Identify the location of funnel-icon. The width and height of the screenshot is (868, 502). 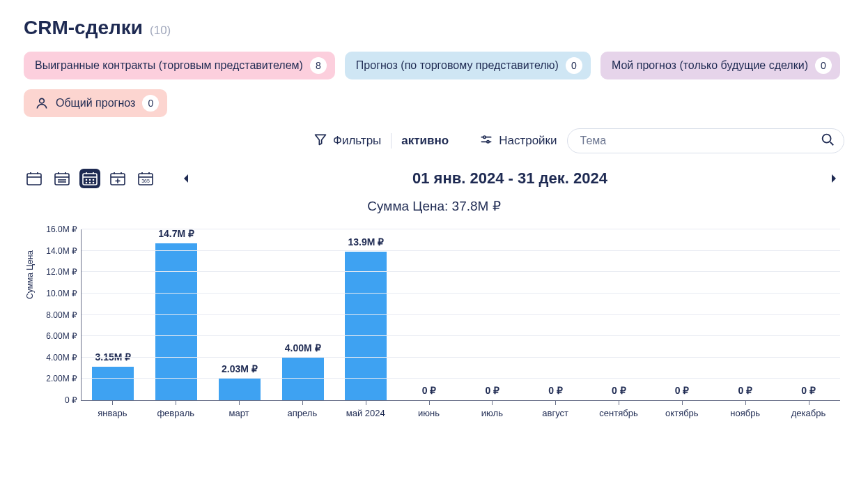
(320, 141).